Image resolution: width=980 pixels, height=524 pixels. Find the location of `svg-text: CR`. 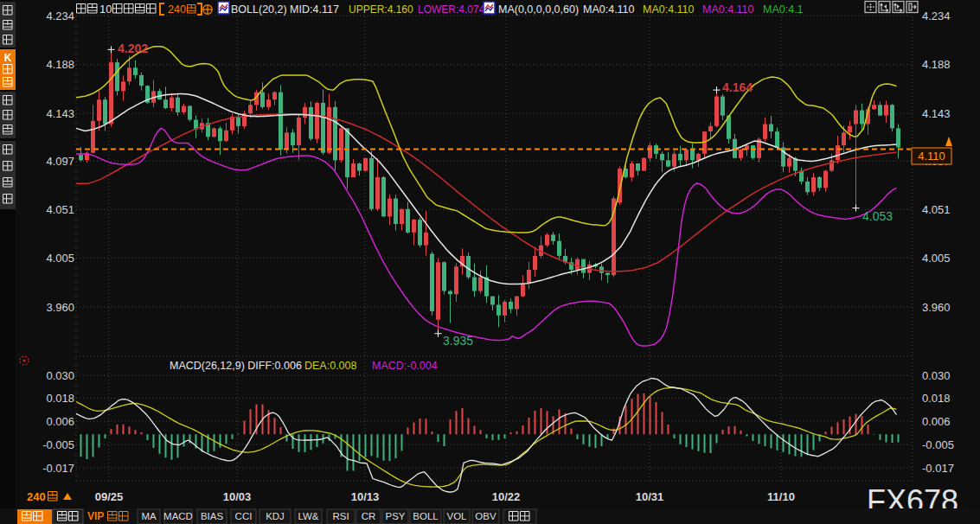

svg-text: CR is located at coordinates (368, 516).